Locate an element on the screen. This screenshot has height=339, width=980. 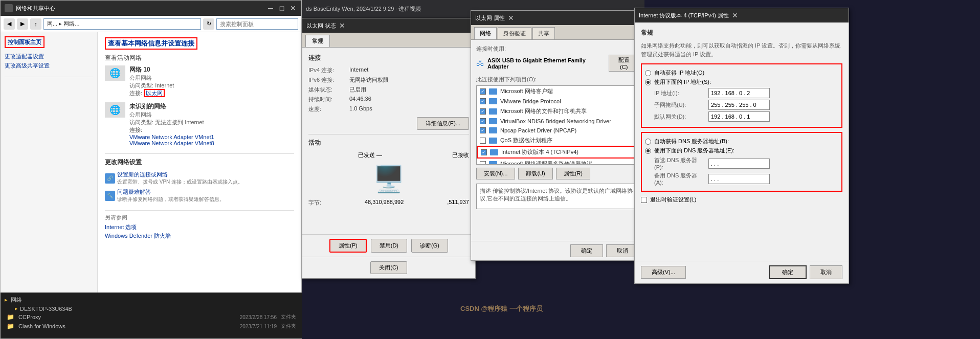
troubleshoot-link: 🔧 问题疑难解答 诊断并修复网络问题，或者获得疑难解答信息。 is located at coordinates (199, 195).